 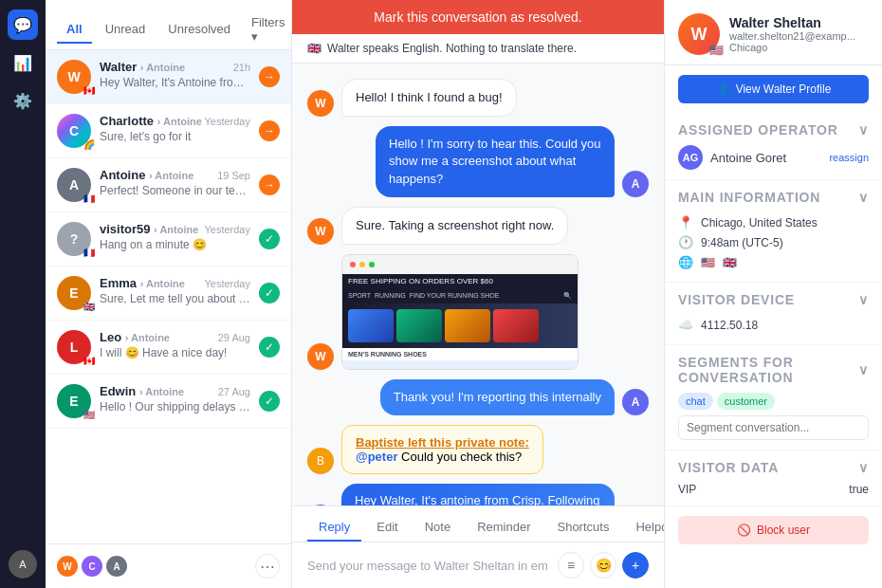 What do you see at coordinates (745, 401) in the screenshot?
I see `segment-customer: customer` at bounding box center [745, 401].